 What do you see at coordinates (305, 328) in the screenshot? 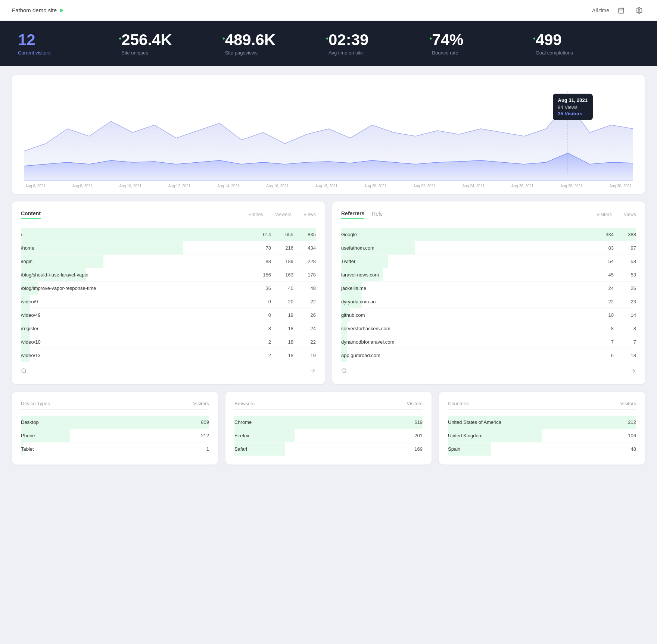
I see `row-views: 24` at bounding box center [305, 328].